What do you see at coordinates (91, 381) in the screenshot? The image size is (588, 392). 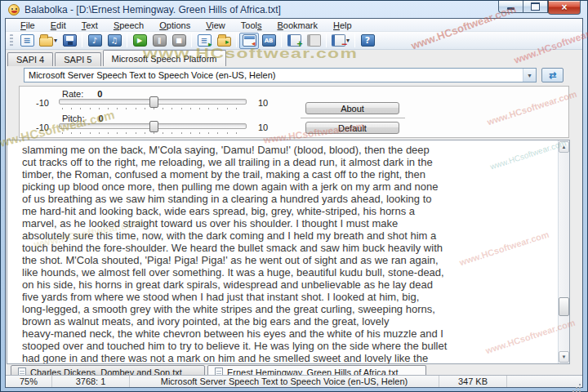 I see `status-caret-position: 3768: 1` at bounding box center [91, 381].